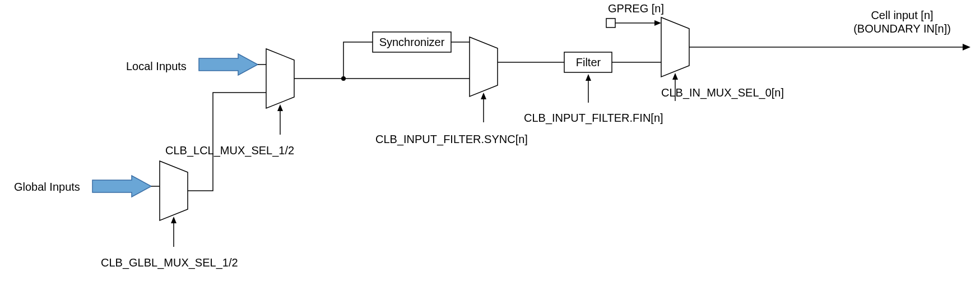 This screenshot has width=980, height=308. What do you see at coordinates (412, 42) in the screenshot?
I see `synchronizer-label: Synchronizer` at bounding box center [412, 42].